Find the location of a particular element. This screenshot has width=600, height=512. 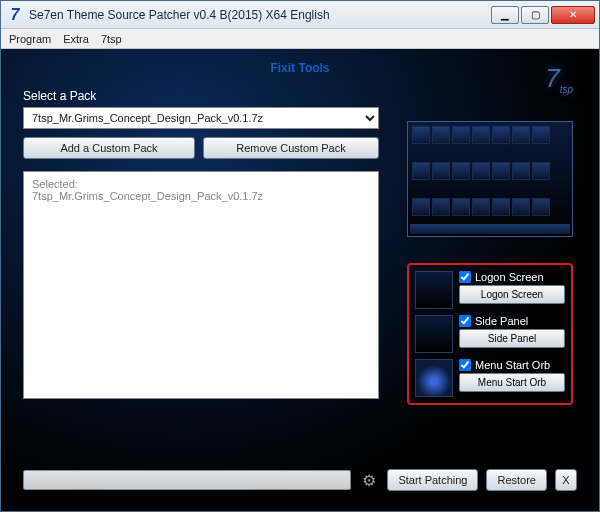

selected-line: 7tsp_Mr.Grims_Concept_Design_Pack_v0.1.7… is located at coordinates (201, 196).